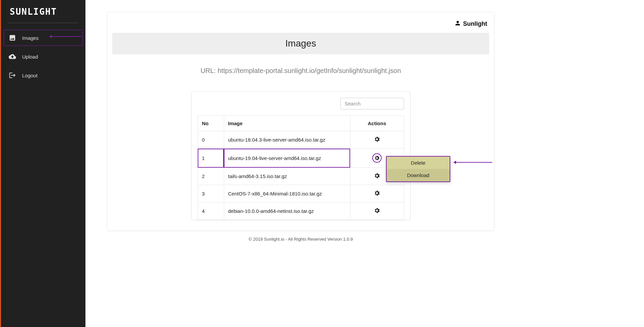 The height and width of the screenshot is (327, 644). I want to click on dropdown-delete: Delete, so click(418, 163).